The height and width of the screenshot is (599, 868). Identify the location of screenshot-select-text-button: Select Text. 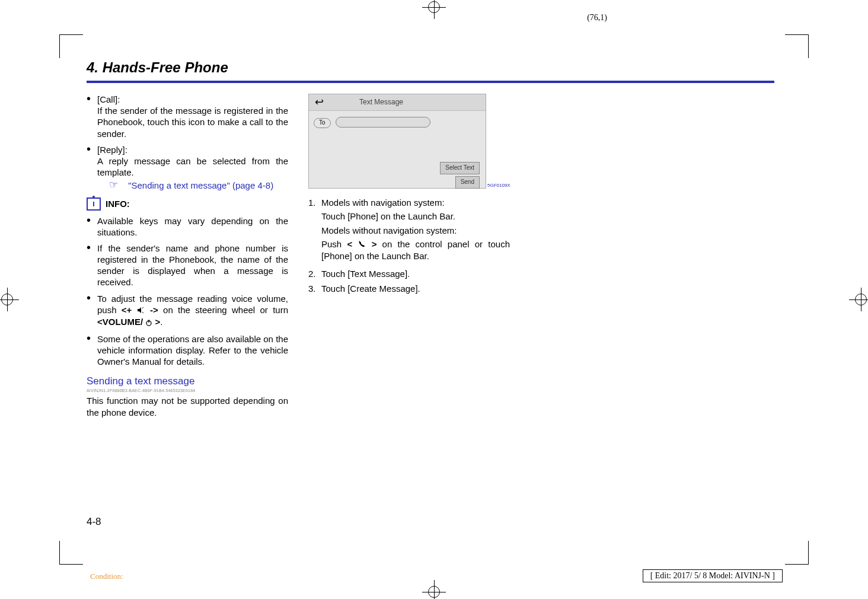
(460, 168).